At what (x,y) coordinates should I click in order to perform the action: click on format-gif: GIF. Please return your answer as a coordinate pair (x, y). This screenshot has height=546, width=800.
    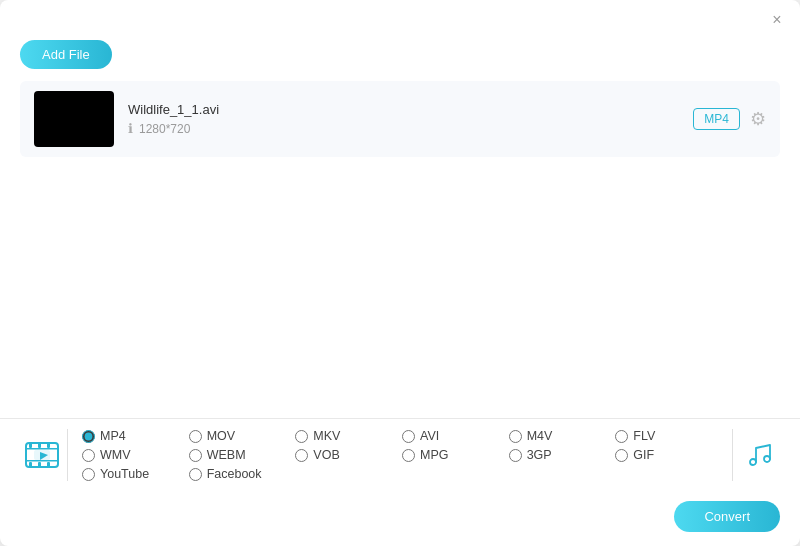
    Looking at the image, I should click on (668, 455).